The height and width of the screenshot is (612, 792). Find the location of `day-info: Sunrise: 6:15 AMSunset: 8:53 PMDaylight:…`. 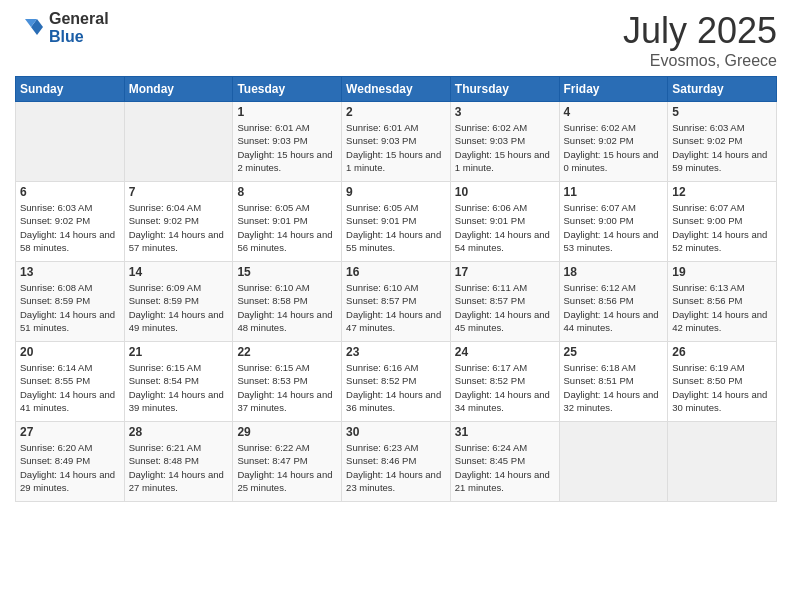

day-info: Sunrise: 6:15 AMSunset: 8:53 PMDaylight:… is located at coordinates (287, 388).